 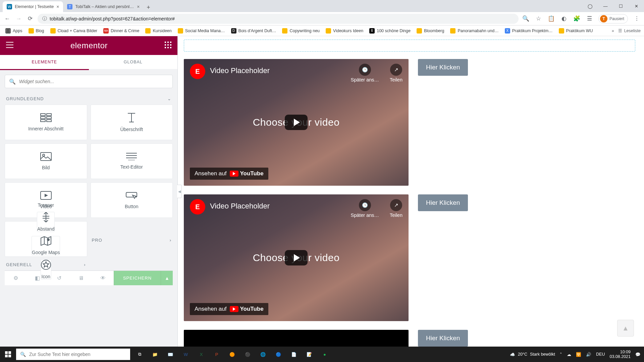 I want to click on app-icon: 🟠, so click(x=232, y=354).